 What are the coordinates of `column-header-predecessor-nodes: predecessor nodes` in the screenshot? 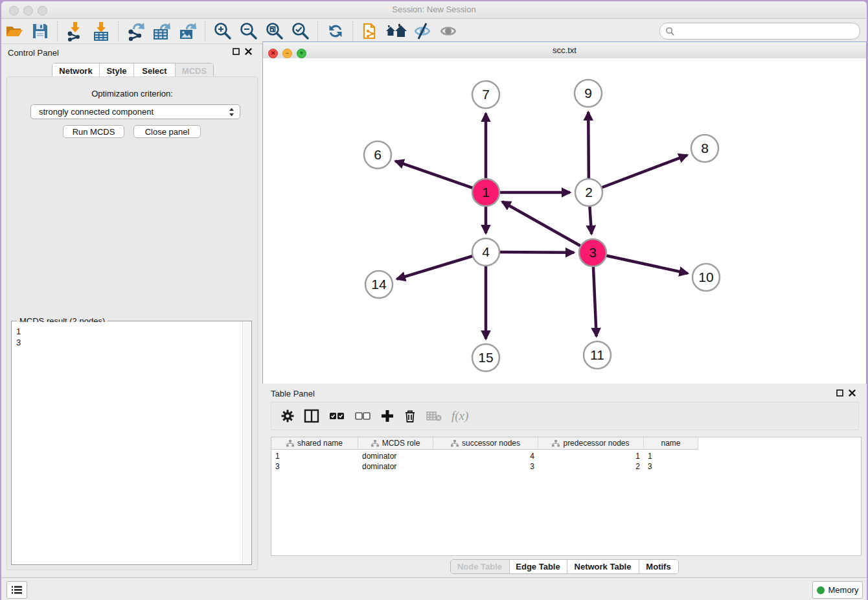 It's located at (591, 443).